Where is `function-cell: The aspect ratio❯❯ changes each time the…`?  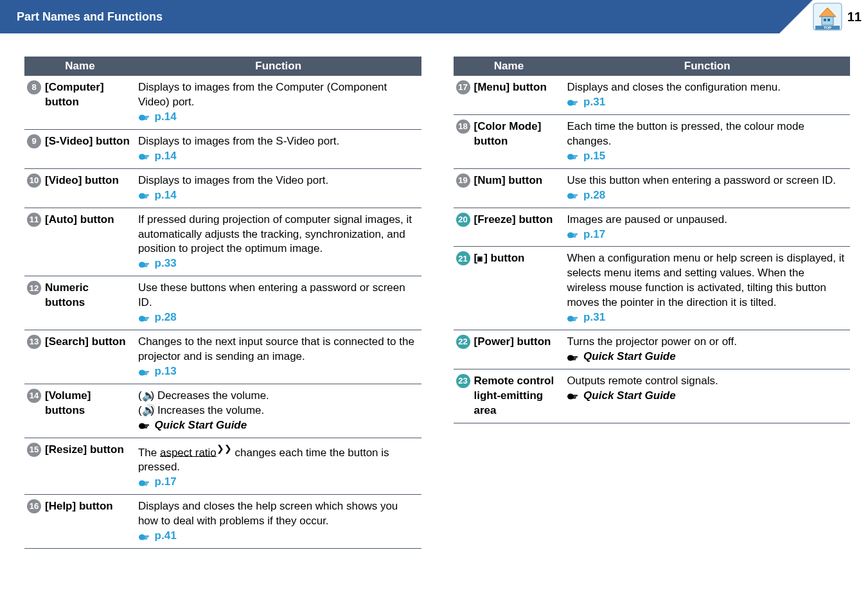
function-cell: The aspect ratio❯❯ changes each time the… is located at coordinates (279, 466).